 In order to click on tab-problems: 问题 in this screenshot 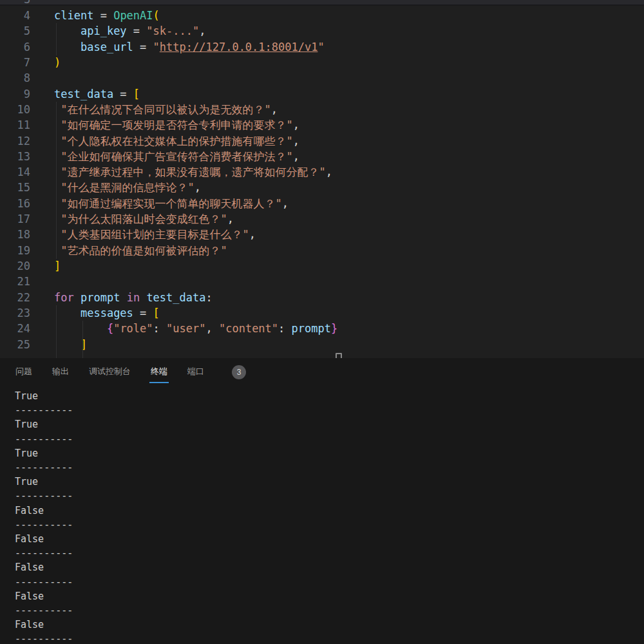, I will do `click(24, 372)`.